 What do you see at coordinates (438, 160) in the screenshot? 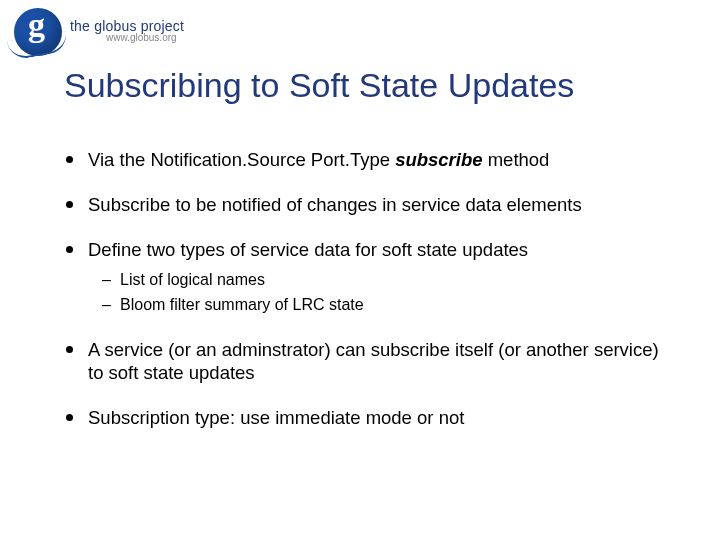
I see `bullet-1-keyword: subscribe` at bounding box center [438, 160].